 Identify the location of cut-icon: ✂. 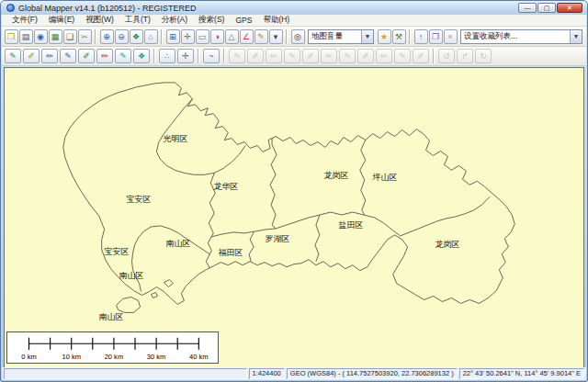
(85, 37).